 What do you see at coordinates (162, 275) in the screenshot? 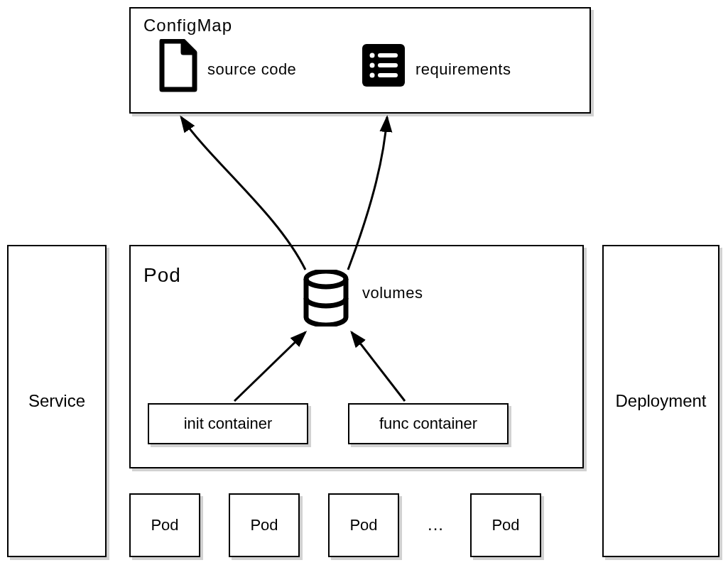
I see `pod-title: Pod` at bounding box center [162, 275].